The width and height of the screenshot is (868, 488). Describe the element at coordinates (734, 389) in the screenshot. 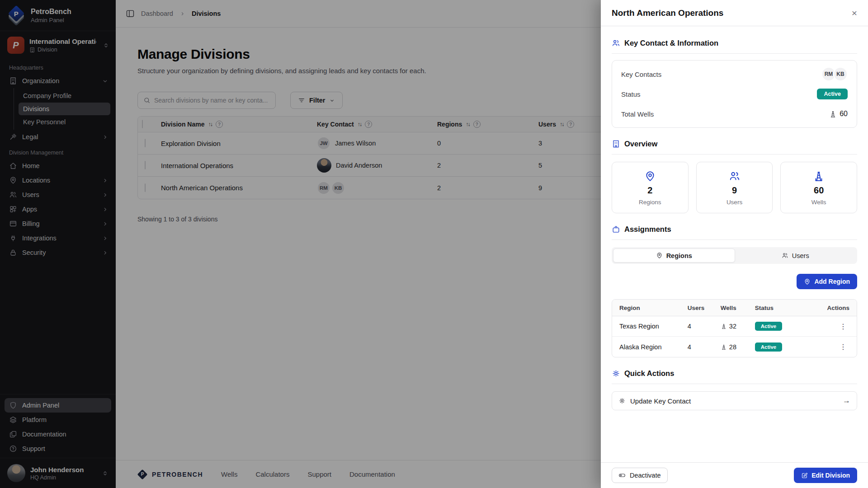

I see `quick-actions-section: Quick Actions Update Key Contact →` at that location.